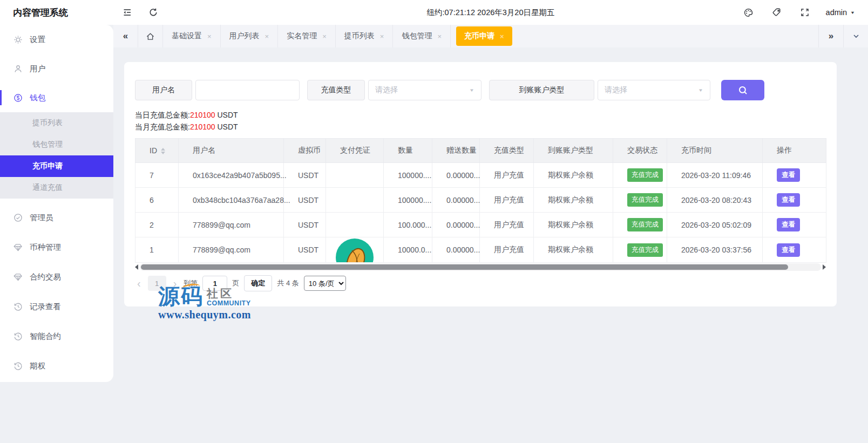 The image size is (868, 443). I want to click on goto-label: 到第, so click(191, 283).